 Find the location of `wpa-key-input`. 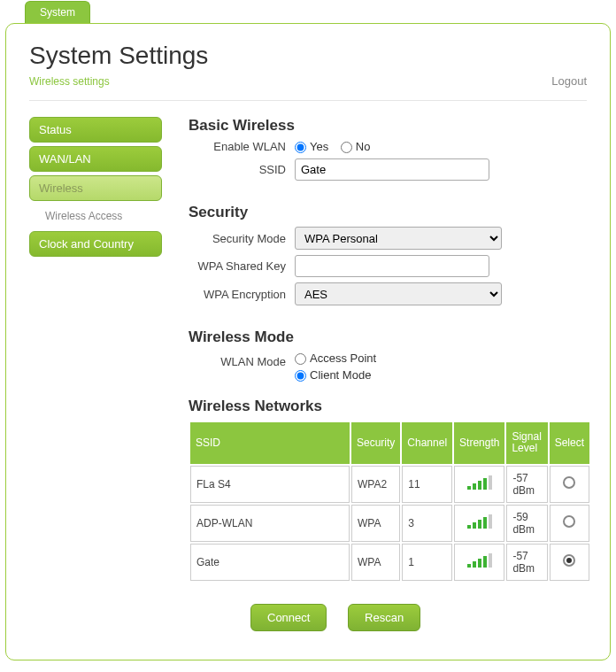

wpa-key-input is located at coordinates (392, 266).